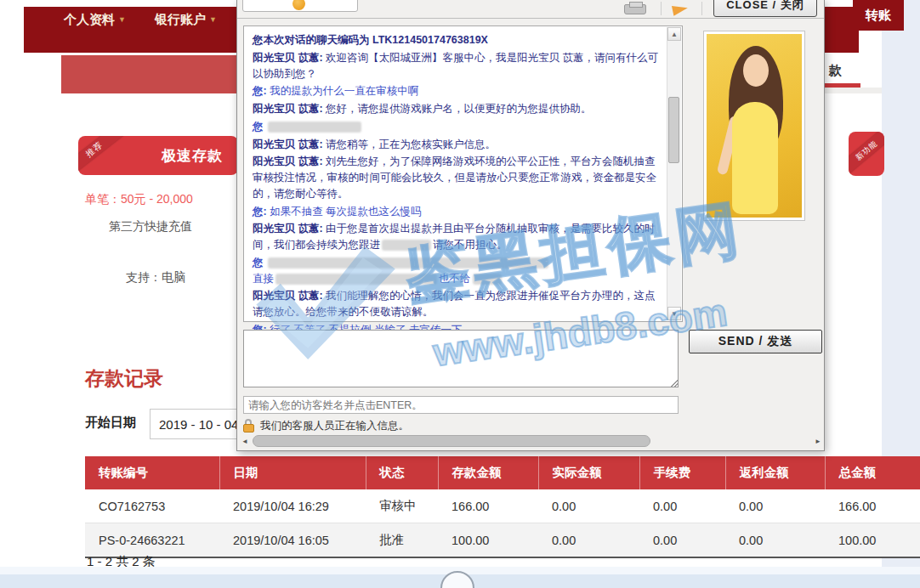  What do you see at coordinates (245, 442) in the screenshot?
I see `scroll-left-icon: ◄` at bounding box center [245, 442].